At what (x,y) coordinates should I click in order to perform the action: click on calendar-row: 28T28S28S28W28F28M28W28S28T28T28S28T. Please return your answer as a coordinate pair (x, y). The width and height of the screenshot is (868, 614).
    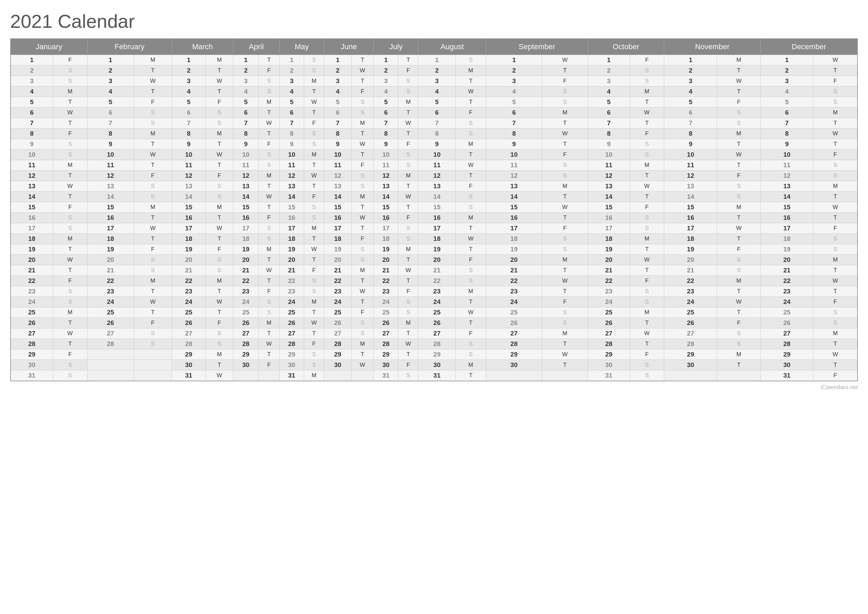
    Looking at the image, I should click on (434, 344).